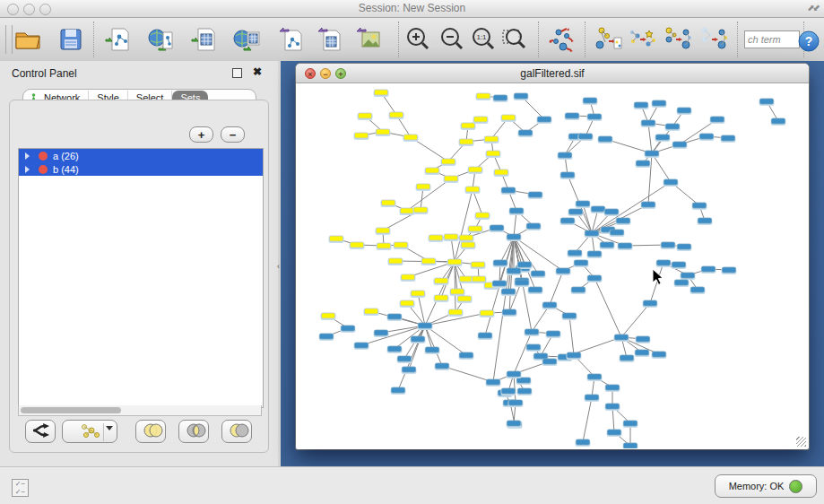  Describe the element at coordinates (71, 411) in the screenshot. I see `scrollbar-thumb` at that location.